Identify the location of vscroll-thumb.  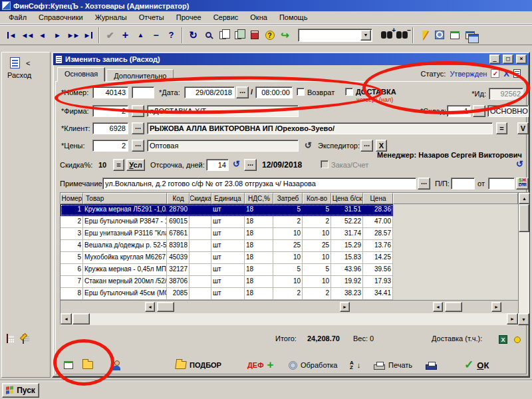
(524, 218).